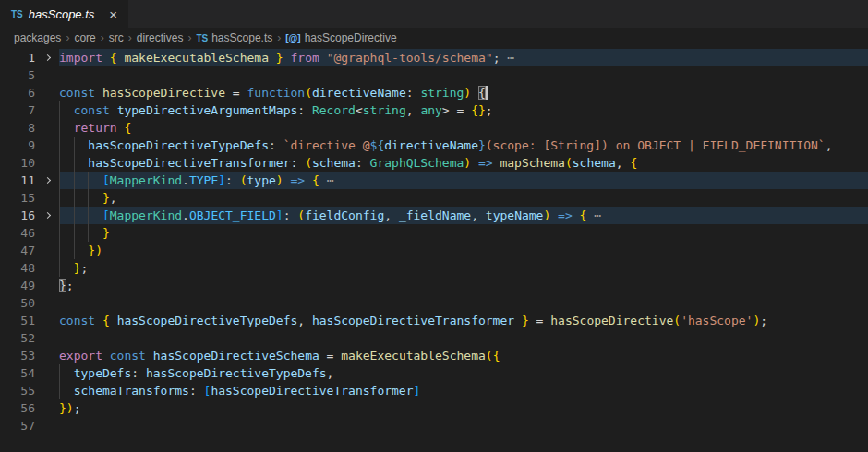 The width and height of the screenshot is (868, 452). I want to click on code-content: const { hasScopeDirectiveTypeDefs, hasSc…, so click(464, 321).